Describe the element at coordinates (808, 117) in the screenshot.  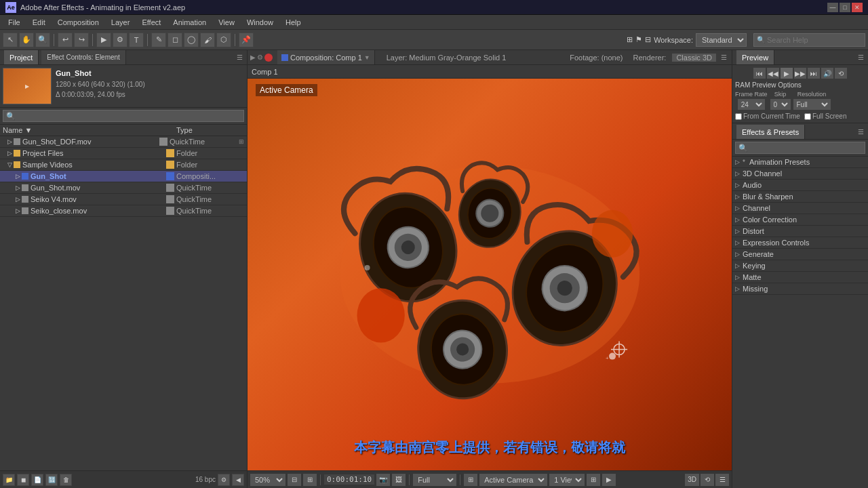
I see `full-screen-checkbox` at that location.